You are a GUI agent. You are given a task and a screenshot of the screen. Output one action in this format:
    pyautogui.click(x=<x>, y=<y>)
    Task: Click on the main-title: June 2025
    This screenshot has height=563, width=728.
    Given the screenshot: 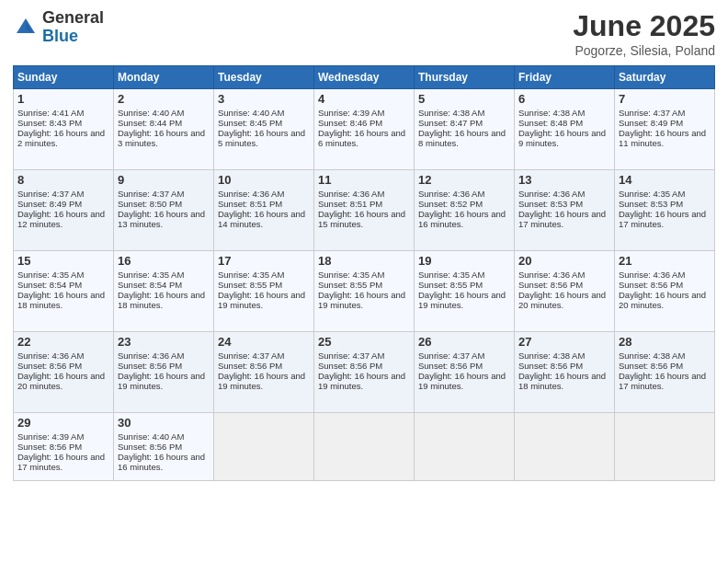 What is the action you would take?
    pyautogui.click(x=643, y=26)
    